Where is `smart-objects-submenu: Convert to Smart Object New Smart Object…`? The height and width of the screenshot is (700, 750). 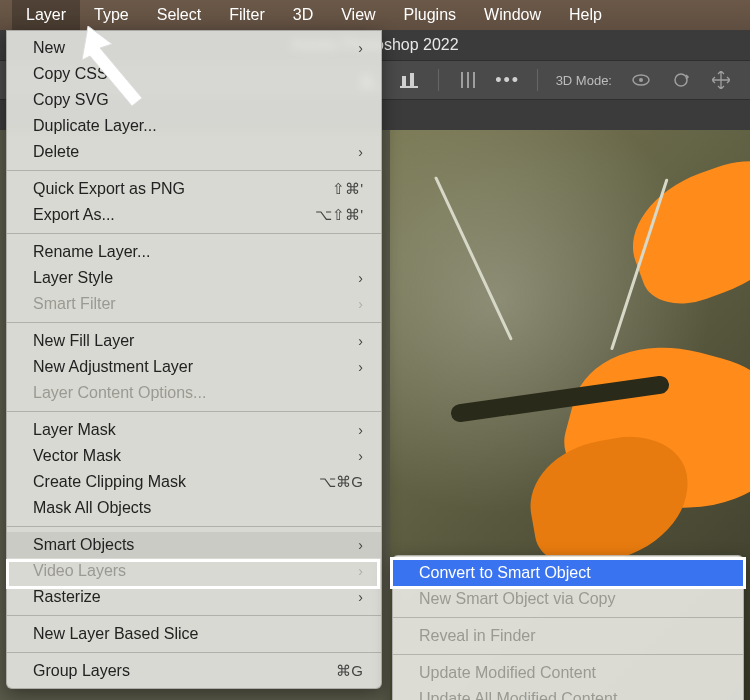 smart-objects-submenu: Convert to Smart Object New Smart Object… is located at coordinates (568, 628).